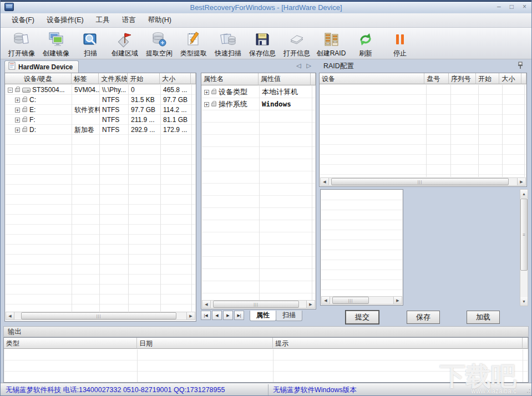 Image resolution: width=532 pixels, height=396 pixels. Describe the element at coordinates (308, 65) in the screenshot. I see `tab-scroll-right-icon: ▷` at that location.